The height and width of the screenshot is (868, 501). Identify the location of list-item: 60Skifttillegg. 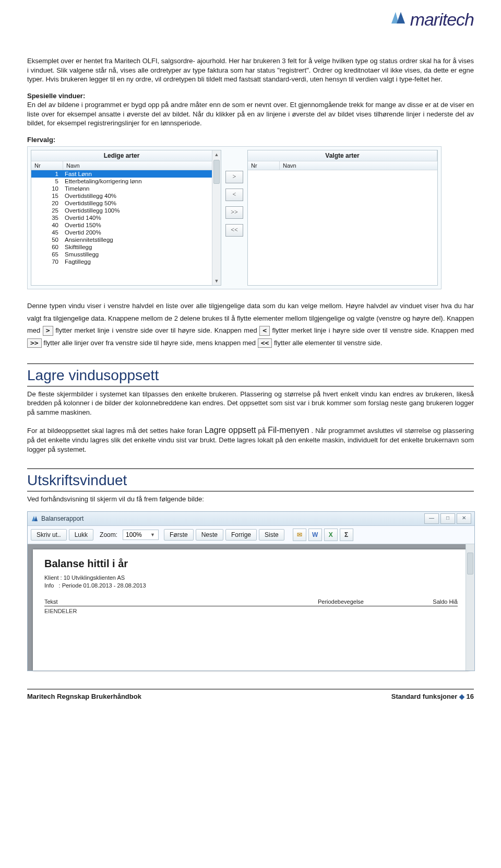
(126, 247).